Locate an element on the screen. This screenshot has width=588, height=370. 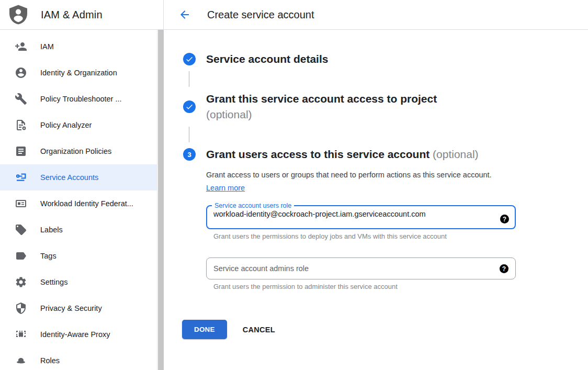
sidebar-item-label: Organization Policies is located at coordinates (76, 151).